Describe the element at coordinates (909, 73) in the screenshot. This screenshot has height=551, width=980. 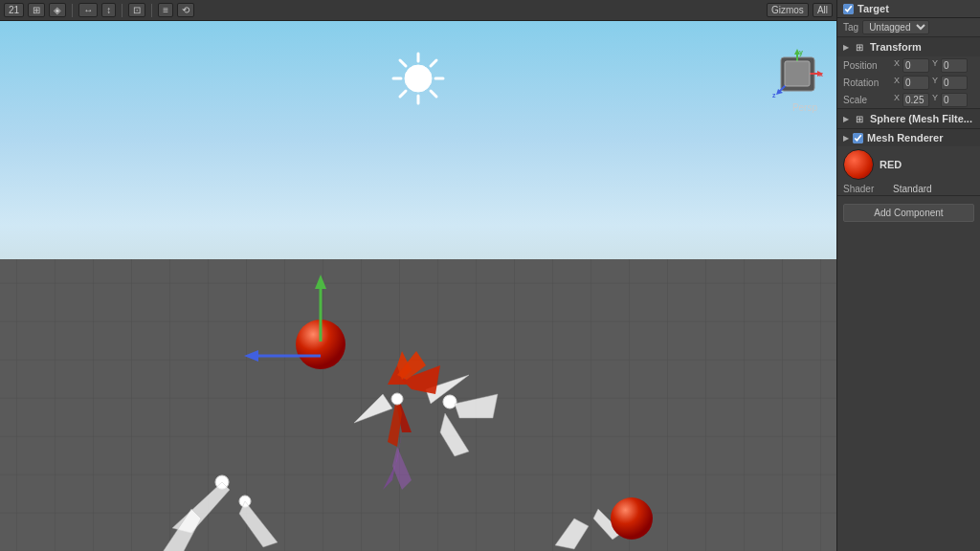
I see `transform-section: ▶ ⊞ Transform Position X Y Rotation X` at that location.